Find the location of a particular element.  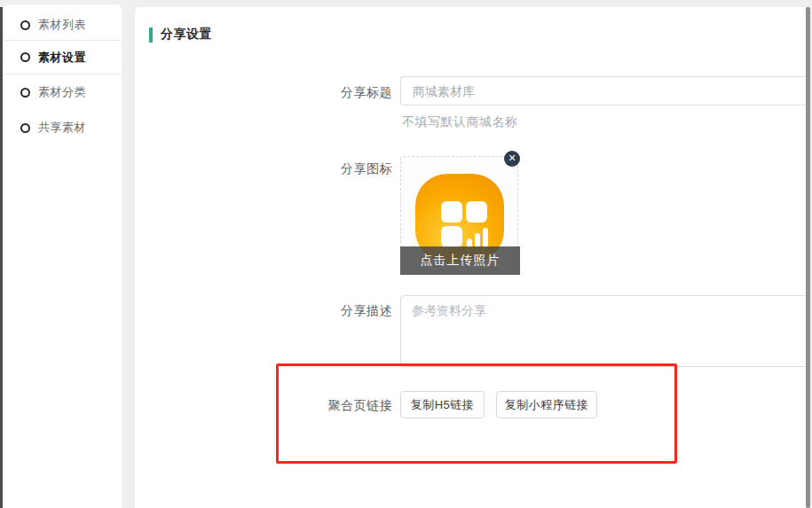

aggregate-link-label: 聚合页链接 is located at coordinates (330, 406).